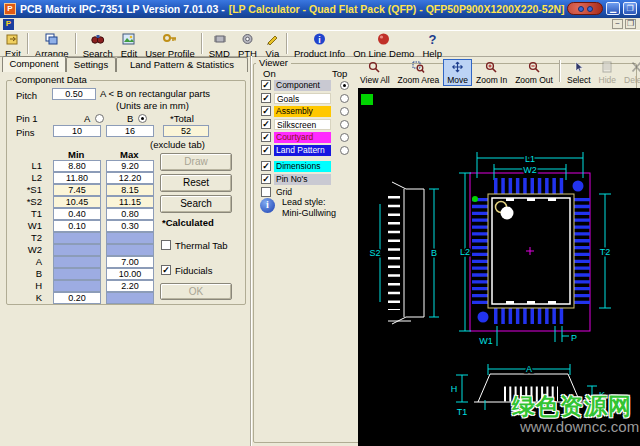 This screenshot has width=640, height=446. I want to click on w1-max-field: 0.30, so click(130, 226).